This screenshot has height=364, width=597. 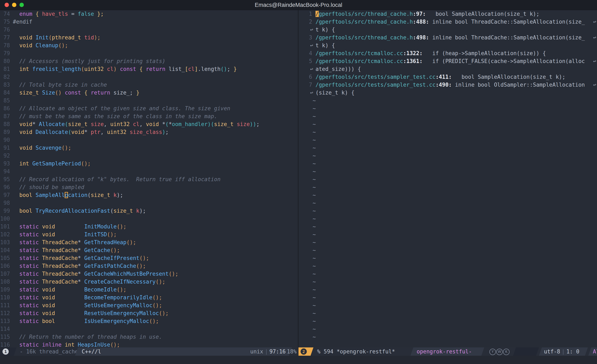 What do you see at coordinates (149, 22) in the screenshot?
I see `code-line: 75#endif` at bounding box center [149, 22].